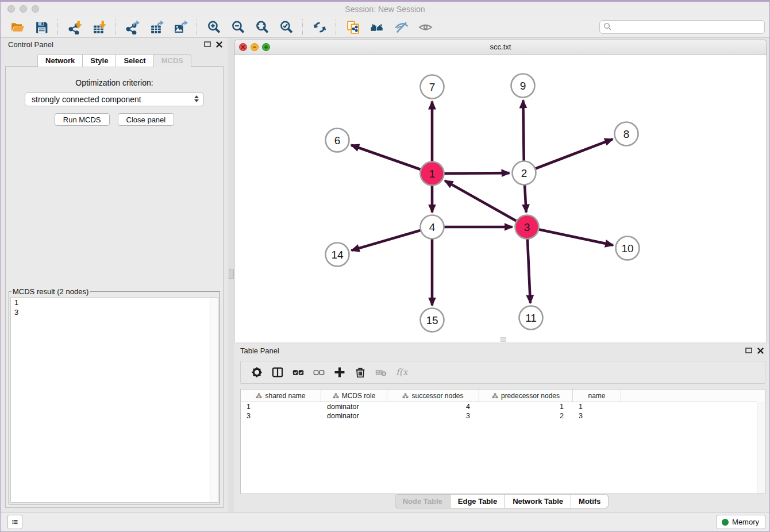  Describe the element at coordinates (741, 522) in the screenshot. I see `memory-button: Memory` at that location.